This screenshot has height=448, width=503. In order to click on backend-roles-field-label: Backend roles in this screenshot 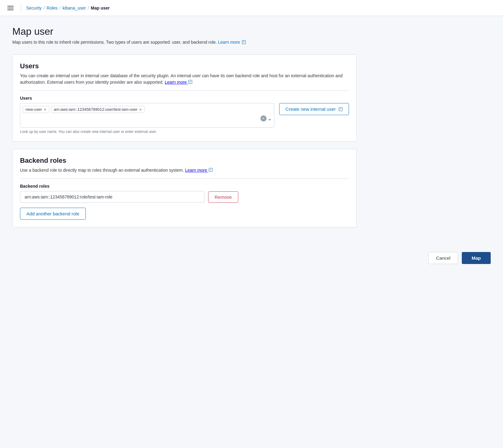, I will do `click(184, 186)`.